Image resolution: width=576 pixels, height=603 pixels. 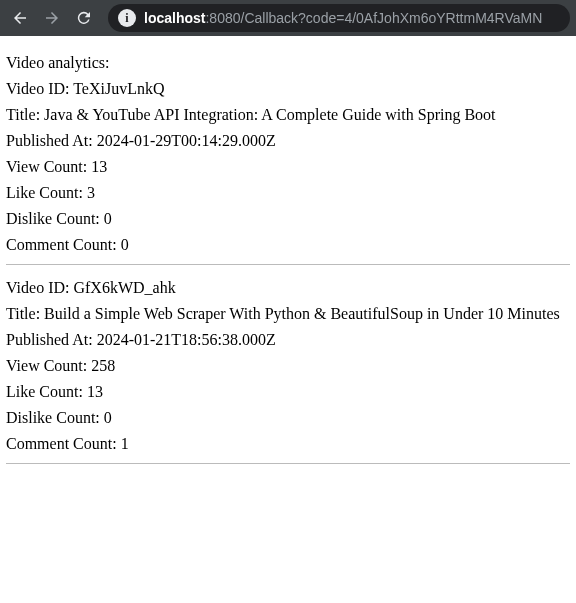 I want to click on video-views: View Count: 258, so click(x=288, y=366).